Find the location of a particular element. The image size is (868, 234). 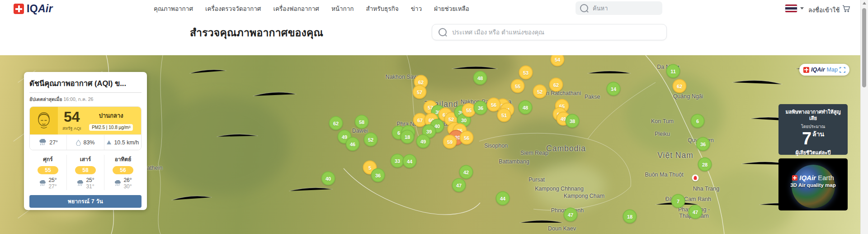

map-label-kampong-chhnang: Kampong Chhnang is located at coordinates (559, 189).